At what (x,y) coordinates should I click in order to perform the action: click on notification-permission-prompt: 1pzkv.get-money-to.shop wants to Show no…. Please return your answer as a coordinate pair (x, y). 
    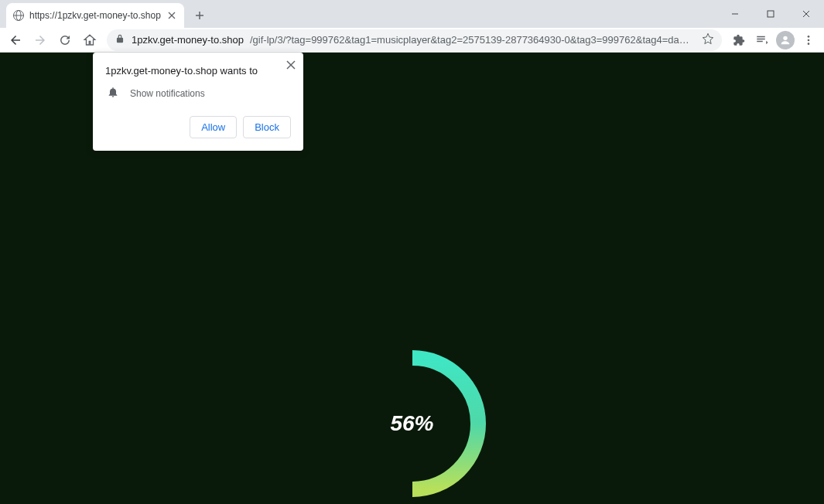
    Looking at the image, I should click on (198, 102).